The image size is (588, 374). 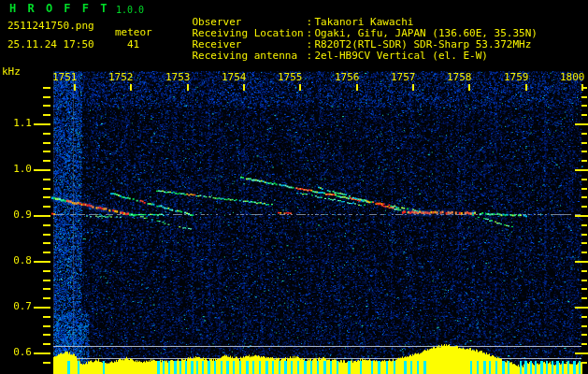 I want to click on y-tick-label: 1.1, so click(x=20, y=123).